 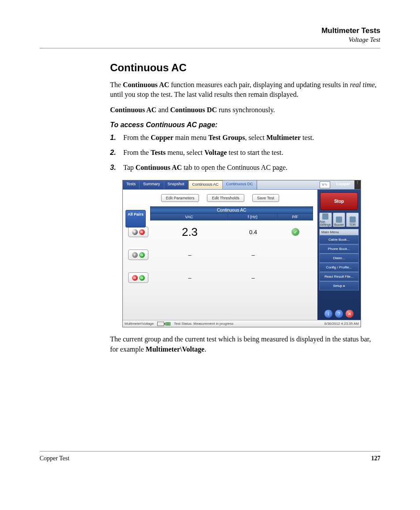 What do you see at coordinates (376, 459) in the screenshot?
I see `page-number: 127` at bounding box center [376, 459].